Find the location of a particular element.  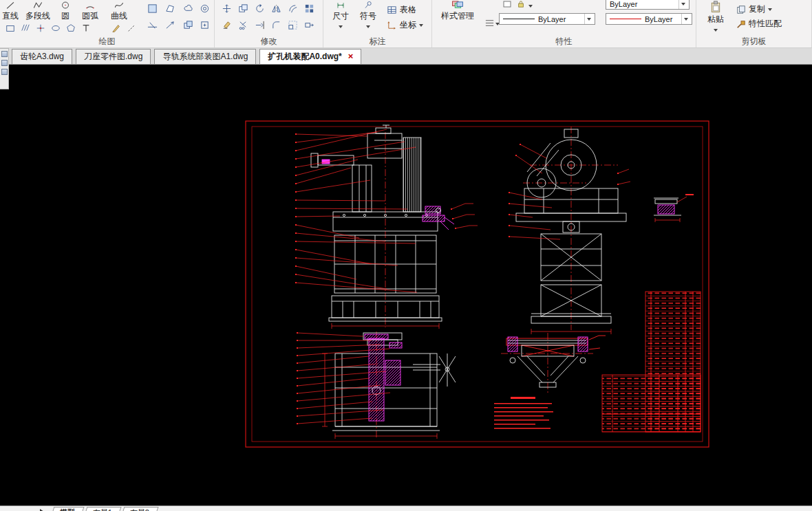

coordinate-button: 坐标 is located at coordinates (405, 25).